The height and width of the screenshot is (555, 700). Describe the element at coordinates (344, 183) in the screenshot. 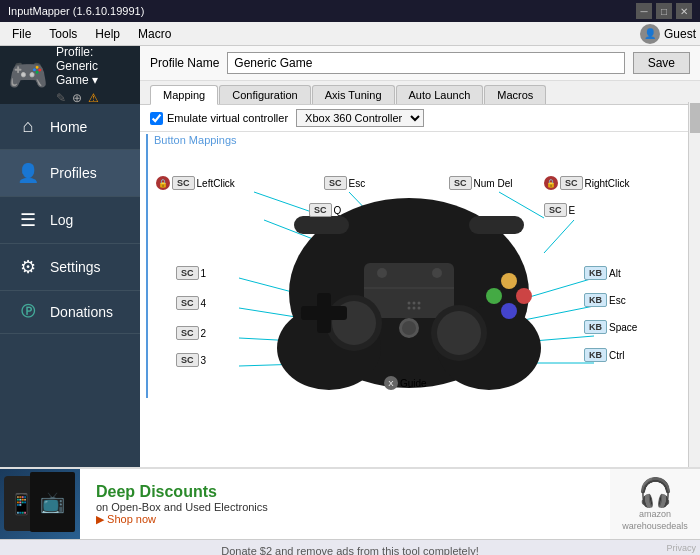

I see `mapping-esc: SC Esc` at that location.